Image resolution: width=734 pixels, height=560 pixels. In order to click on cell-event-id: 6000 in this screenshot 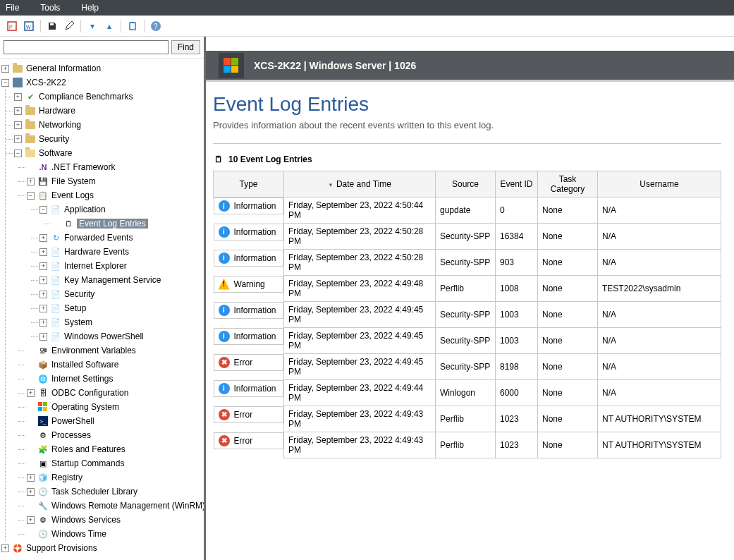, I will do `click(517, 394)`.